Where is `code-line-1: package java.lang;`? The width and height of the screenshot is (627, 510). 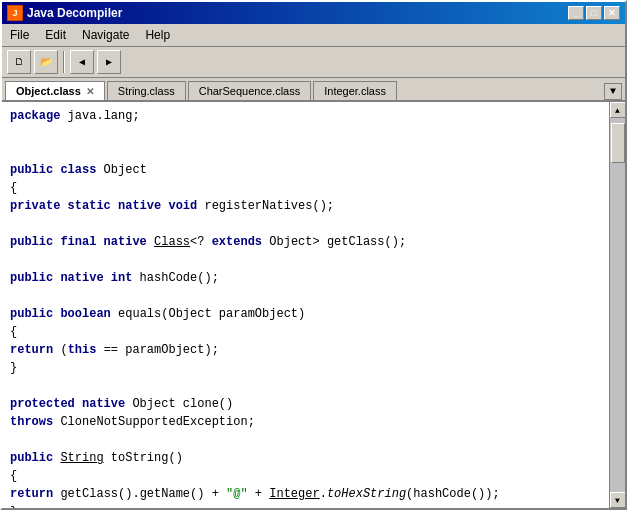 code-line-1: package java.lang; is located at coordinates (306, 116).